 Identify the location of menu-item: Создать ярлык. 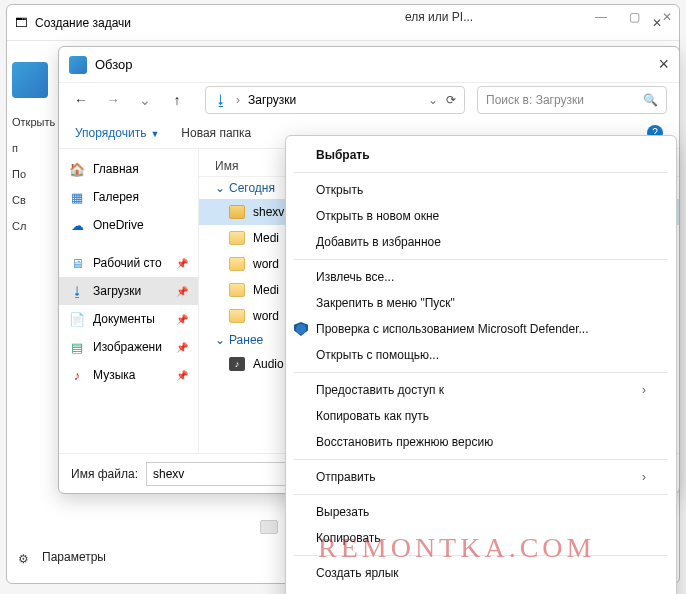
(481, 573).